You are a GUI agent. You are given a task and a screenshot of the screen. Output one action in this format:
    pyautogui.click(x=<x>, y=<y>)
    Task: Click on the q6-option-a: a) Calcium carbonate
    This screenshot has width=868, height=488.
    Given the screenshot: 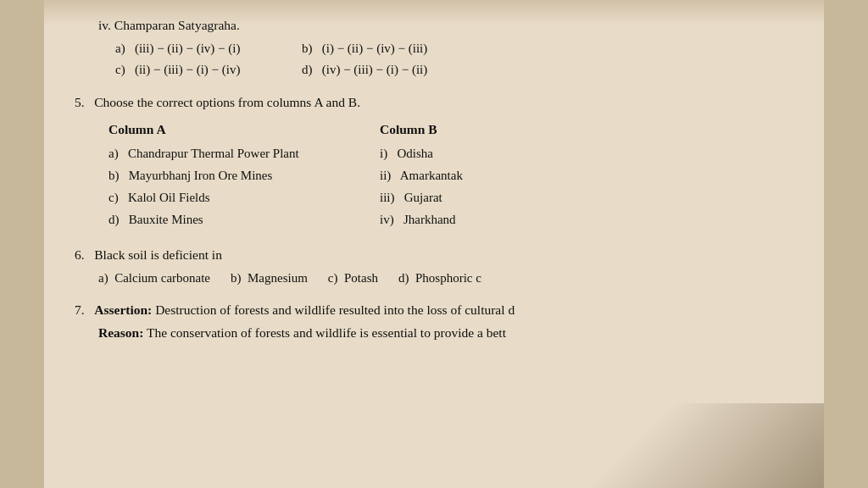 What is the action you would take?
    pyautogui.click(x=154, y=278)
    